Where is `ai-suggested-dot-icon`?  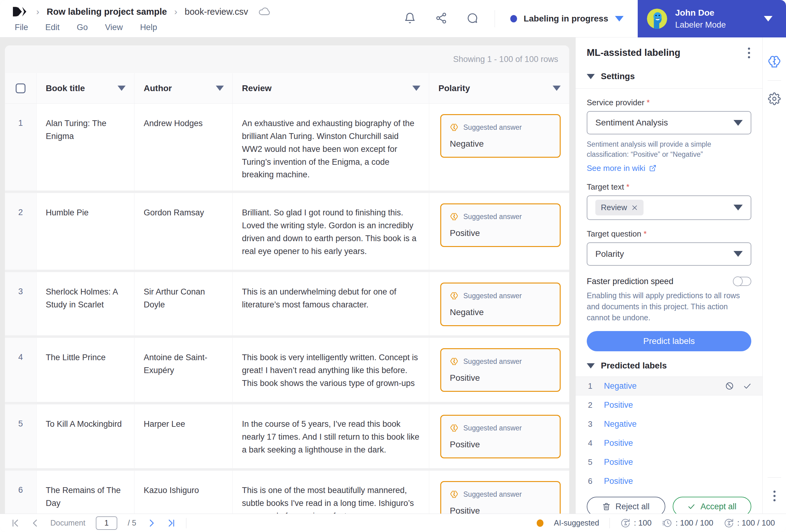
ai-suggested-dot-icon is located at coordinates (540, 523).